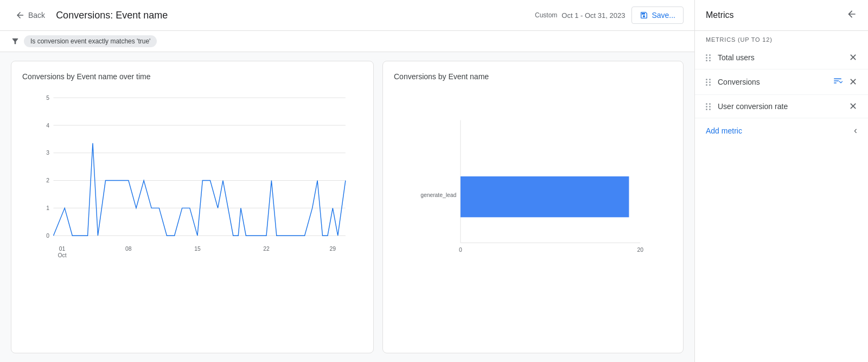 This screenshot has height=362, width=868. What do you see at coordinates (781, 39) in the screenshot?
I see `metrics-subheader: METRICS (UP TO 12)` at bounding box center [781, 39].